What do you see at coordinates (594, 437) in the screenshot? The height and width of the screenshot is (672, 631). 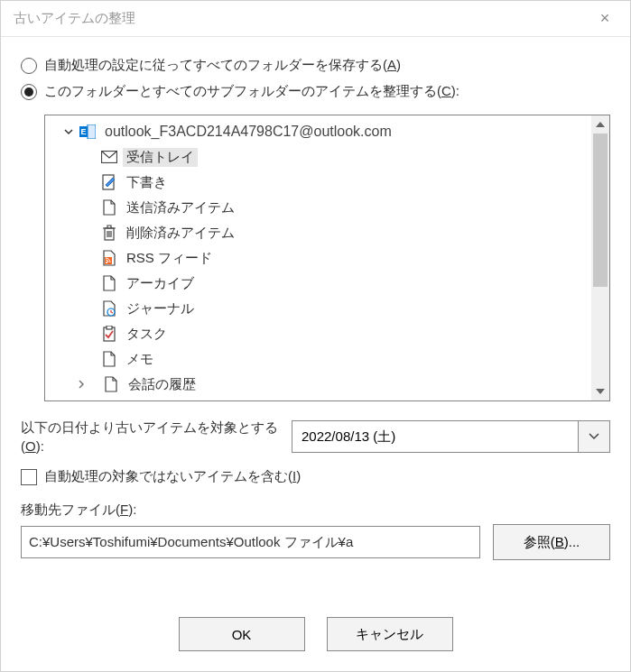 I see `date-dropdown-button` at bounding box center [594, 437].